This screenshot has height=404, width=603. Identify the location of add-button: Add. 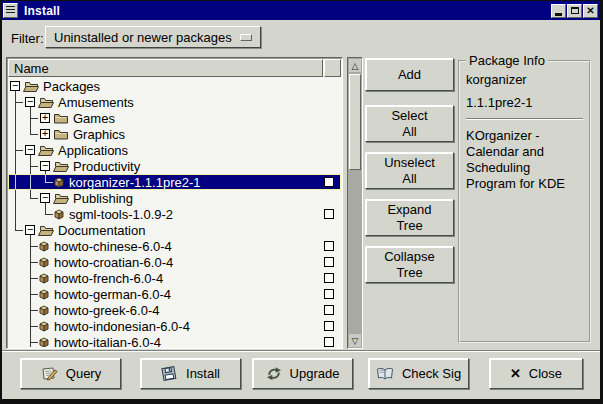
(410, 74).